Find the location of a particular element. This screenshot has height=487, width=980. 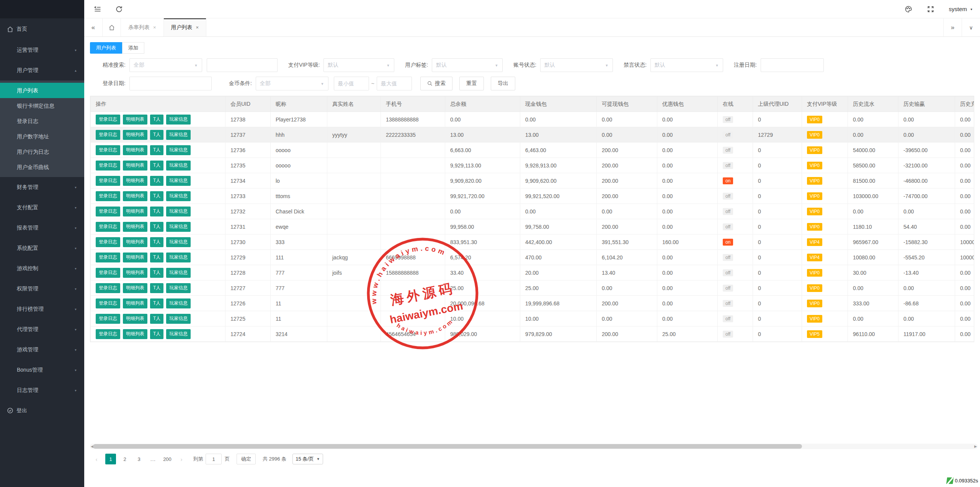

sidebar-item-home: 首页 is located at coordinates (42, 29).